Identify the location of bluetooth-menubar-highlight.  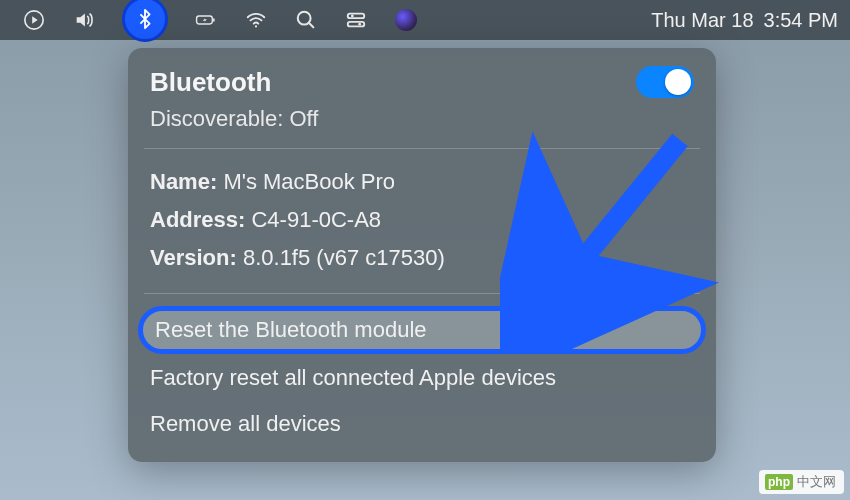
(145, 21).